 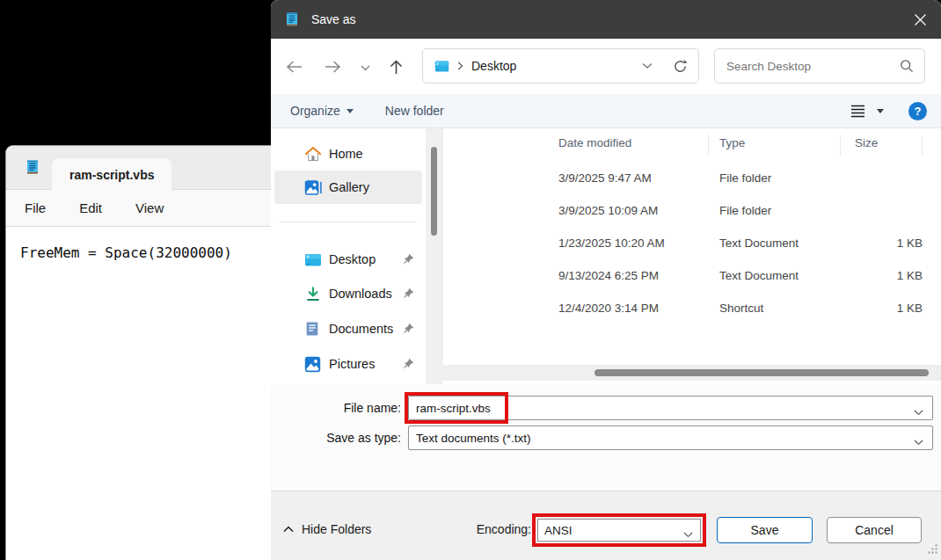 I want to click on dialog-title: Save as, so click(x=334, y=19).